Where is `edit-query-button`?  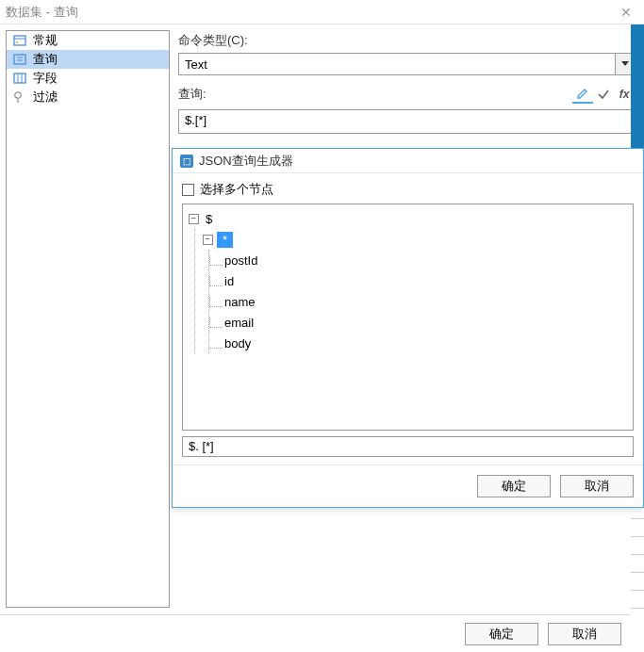
edit-query-button is located at coordinates (583, 94).